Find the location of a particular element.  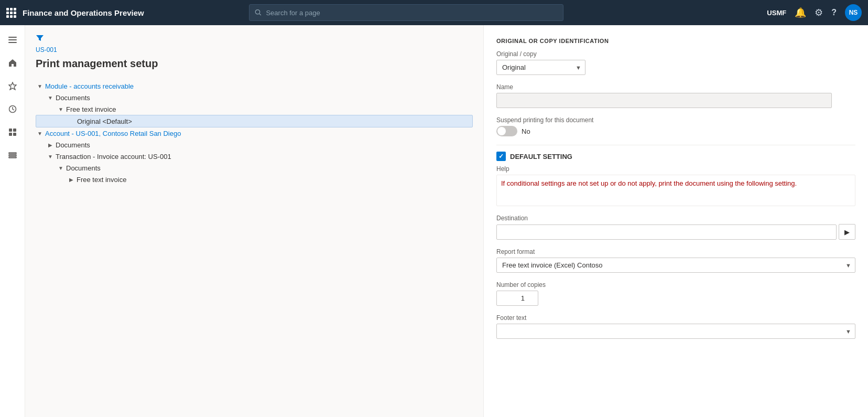

number-copies-label: Number of copies is located at coordinates (676, 285).